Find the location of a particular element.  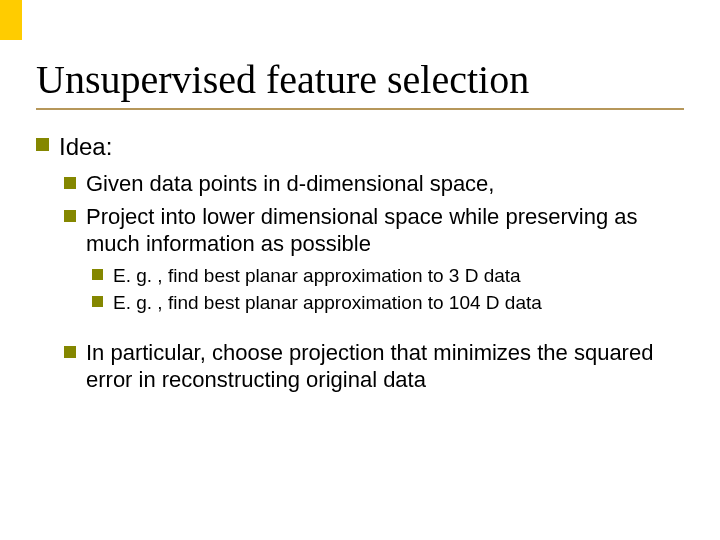

list-item: Given data points in d-dimensional space… is located at coordinates (374, 184).